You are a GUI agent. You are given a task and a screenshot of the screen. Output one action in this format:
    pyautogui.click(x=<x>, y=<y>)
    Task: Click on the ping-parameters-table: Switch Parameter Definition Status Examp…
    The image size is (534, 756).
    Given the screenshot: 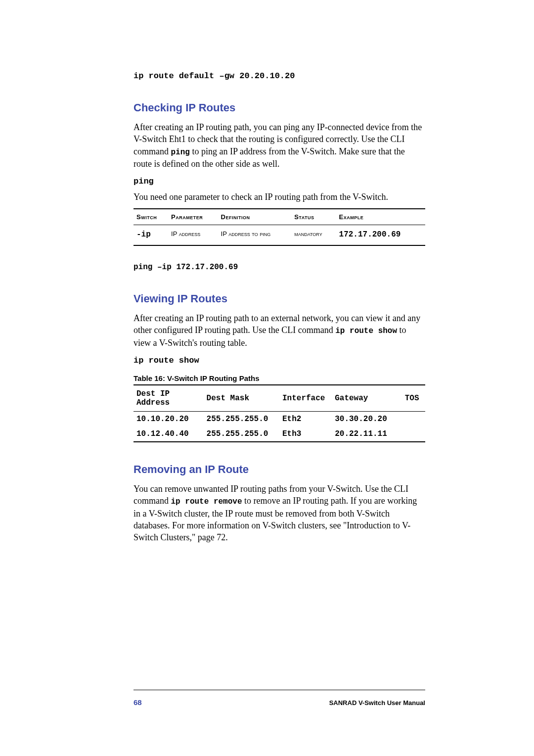 What is the action you would take?
    pyautogui.click(x=279, y=227)
    